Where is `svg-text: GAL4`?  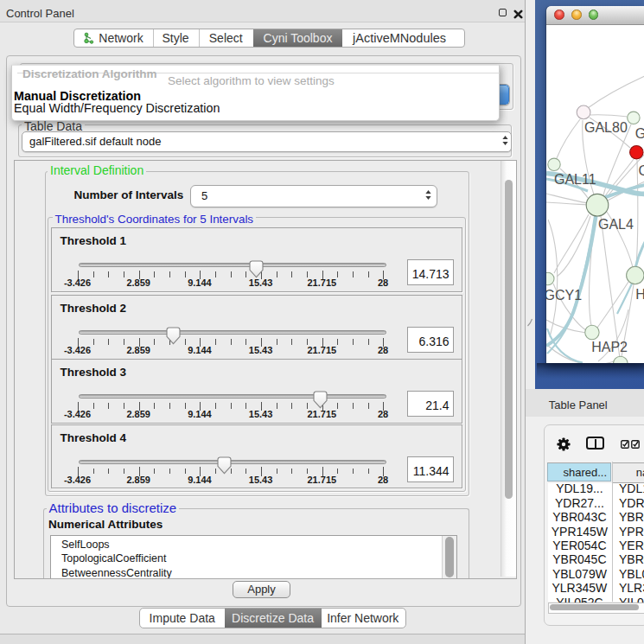 svg-text: GAL4 is located at coordinates (615, 225).